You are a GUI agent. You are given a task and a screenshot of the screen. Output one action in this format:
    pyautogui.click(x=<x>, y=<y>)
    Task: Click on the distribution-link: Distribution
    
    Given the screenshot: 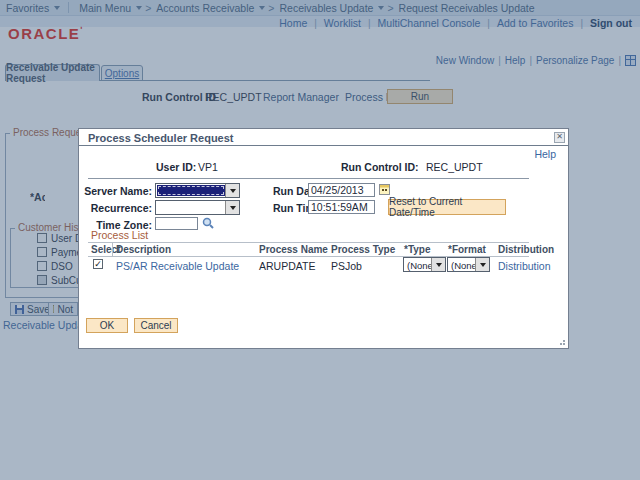 What is the action you would take?
    pyautogui.click(x=524, y=266)
    